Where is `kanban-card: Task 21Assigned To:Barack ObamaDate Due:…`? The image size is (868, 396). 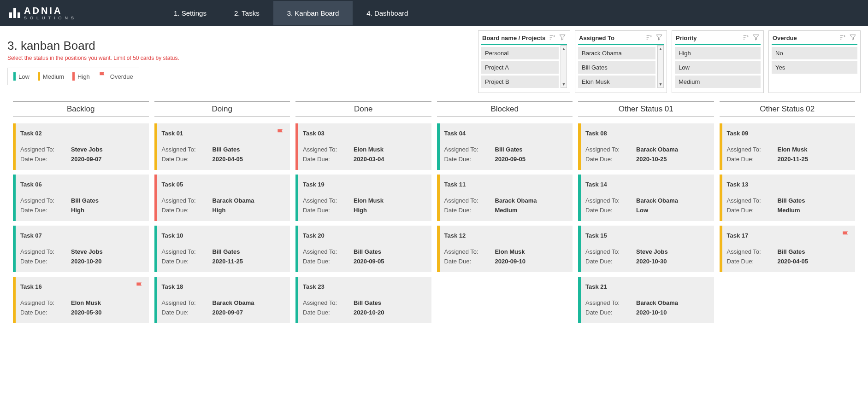
kanban-card: Task 21Assigned To:Barack ObamaDate Due:… is located at coordinates (646, 300).